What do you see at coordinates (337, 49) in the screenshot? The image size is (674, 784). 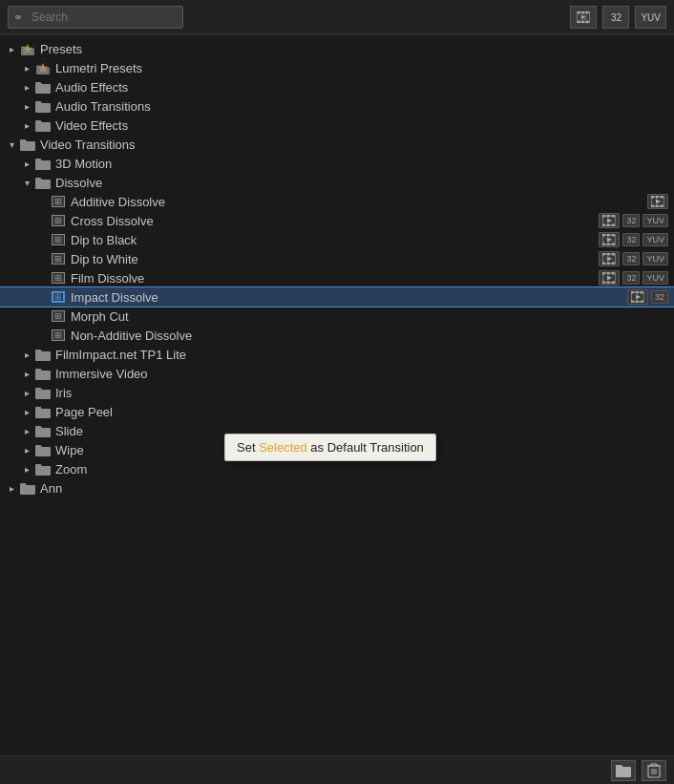 I see `tree-item-presets: Presets` at bounding box center [337, 49].